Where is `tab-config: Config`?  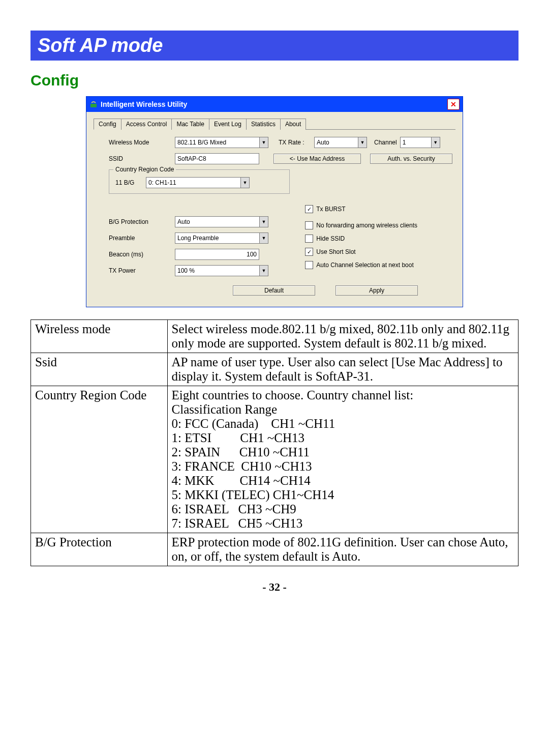 tab-config: Config is located at coordinates (108, 124).